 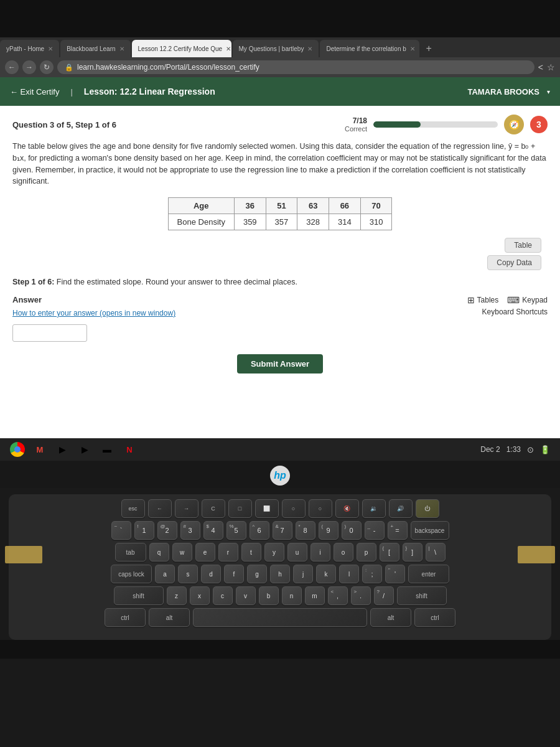 What do you see at coordinates (329, 530) in the screenshot?
I see `key-9: (9` at bounding box center [329, 530].